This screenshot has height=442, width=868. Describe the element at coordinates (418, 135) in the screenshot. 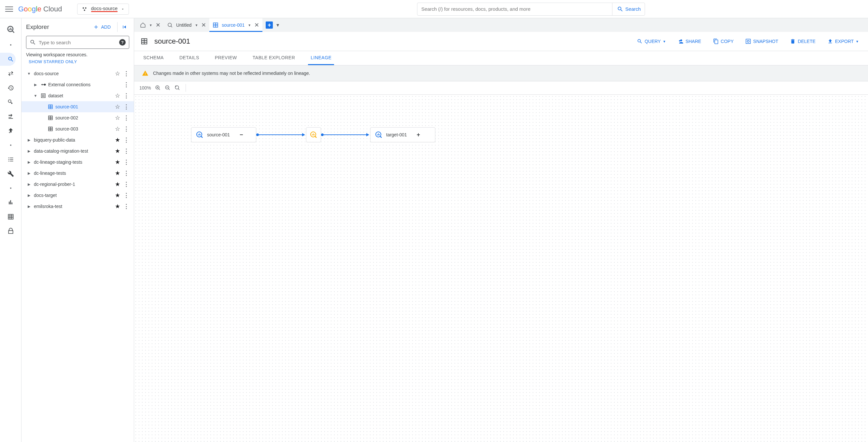

I see `expand-node-icon: +` at that location.